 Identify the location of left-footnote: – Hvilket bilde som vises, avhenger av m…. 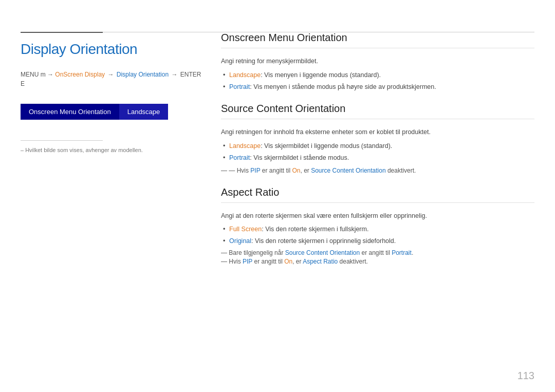
(113, 150).